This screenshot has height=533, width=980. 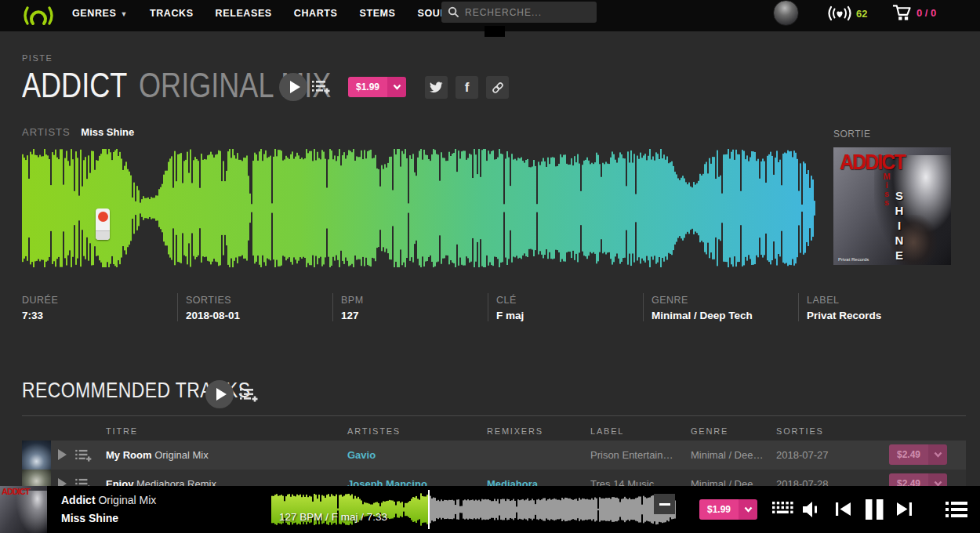 I want to click on hype-count: 62, so click(x=862, y=14).